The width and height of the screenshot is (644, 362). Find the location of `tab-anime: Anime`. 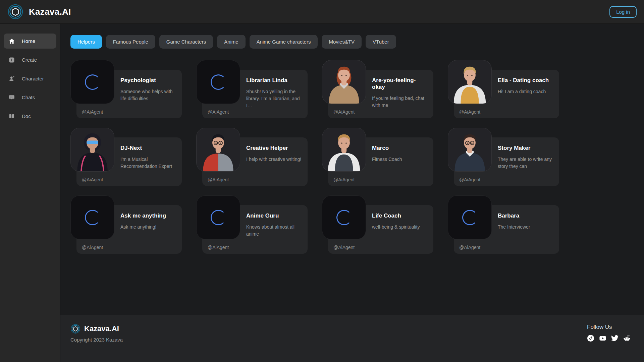

tab-anime: Anime is located at coordinates (231, 42).